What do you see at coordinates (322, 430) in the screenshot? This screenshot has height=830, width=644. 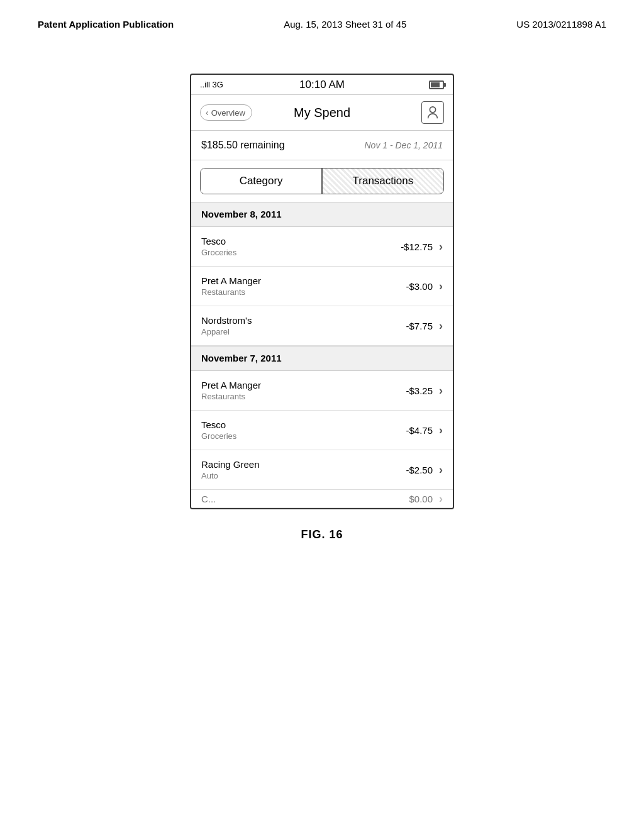 I see `transaction-row: Tesco Groceries -$4.75 ›` at bounding box center [322, 430].